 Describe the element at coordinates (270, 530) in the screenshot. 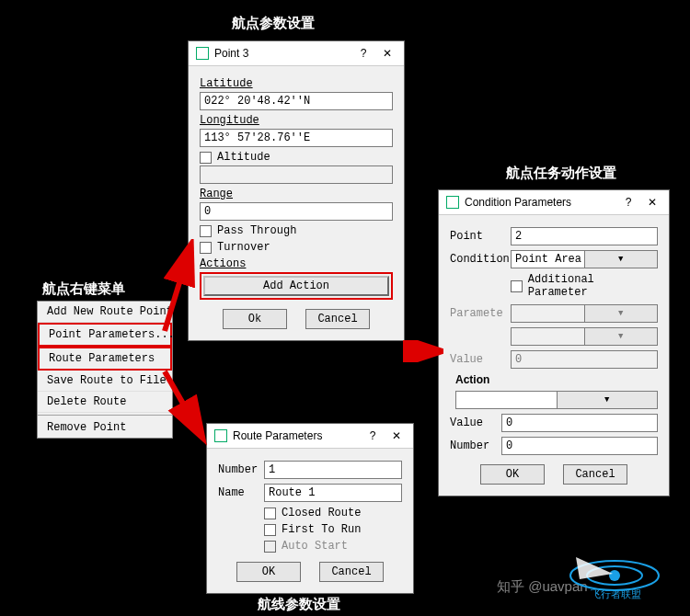

I see `first-to-run-checkbox` at that location.